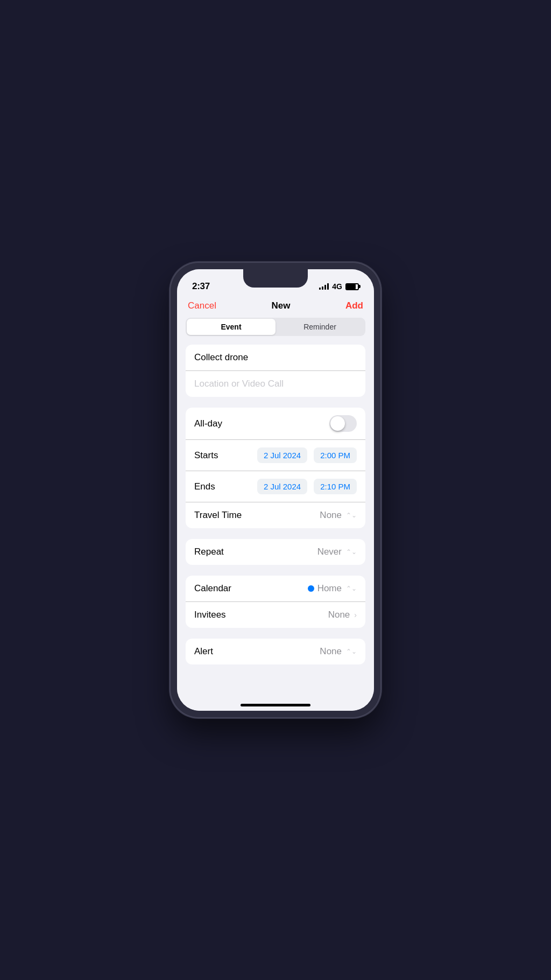  What do you see at coordinates (224, 487) in the screenshot?
I see `ends-label: Ends` at bounding box center [224, 487].